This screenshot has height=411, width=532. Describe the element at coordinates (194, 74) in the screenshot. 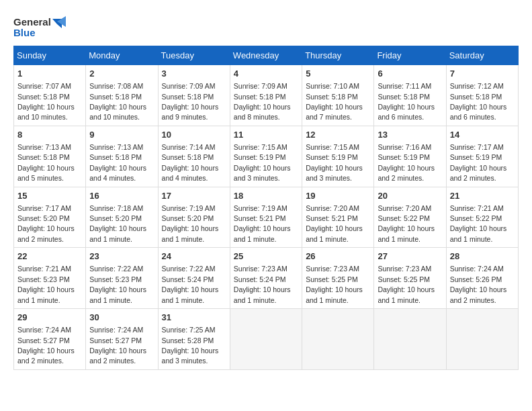

I see `day-number: 3` at that location.